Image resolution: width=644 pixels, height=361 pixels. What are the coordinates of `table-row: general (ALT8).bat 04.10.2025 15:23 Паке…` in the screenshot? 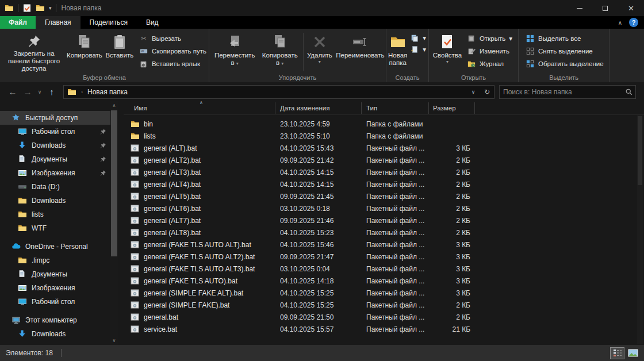 It's located at (378, 232).